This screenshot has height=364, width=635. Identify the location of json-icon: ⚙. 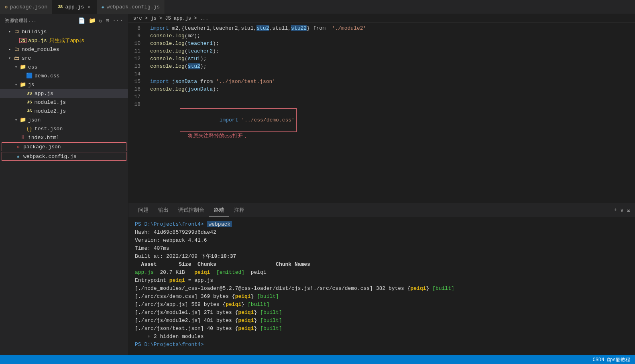
(6, 7).